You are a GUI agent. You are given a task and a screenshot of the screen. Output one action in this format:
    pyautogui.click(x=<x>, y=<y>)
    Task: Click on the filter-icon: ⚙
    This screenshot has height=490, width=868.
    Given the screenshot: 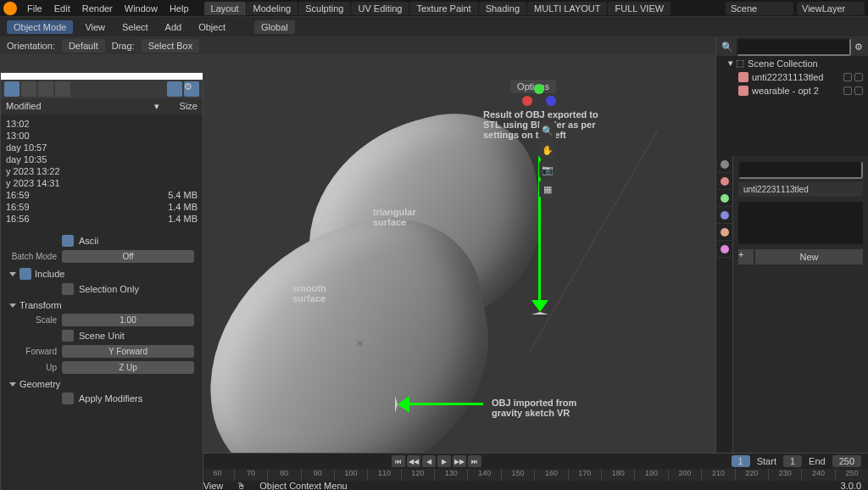 What is the action you would take?
    pyautogui.click(x=859, y=47)
    